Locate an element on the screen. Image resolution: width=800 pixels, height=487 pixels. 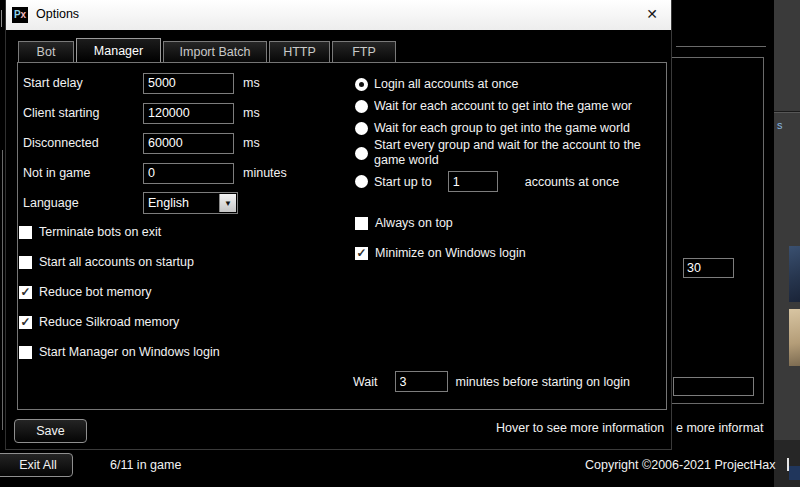
client-starting-input is located at coordinates (188, 114).